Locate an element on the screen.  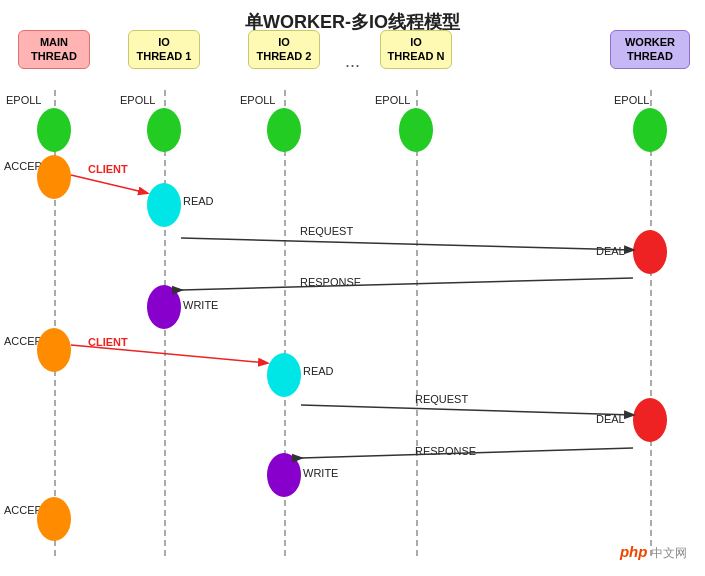
thread-dots: ··· is located at coordinates (352, 66).